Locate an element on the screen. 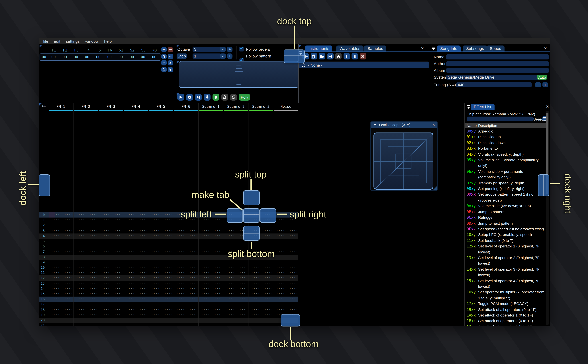 The width and height of the screenshot is (588, 364). effect-row: 0DxxJump to next pattern is located at coordinates (506, 223).